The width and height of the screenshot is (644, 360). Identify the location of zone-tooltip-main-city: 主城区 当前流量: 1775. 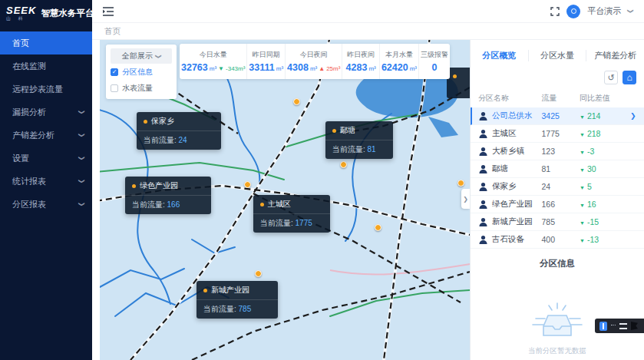
(292, 213).